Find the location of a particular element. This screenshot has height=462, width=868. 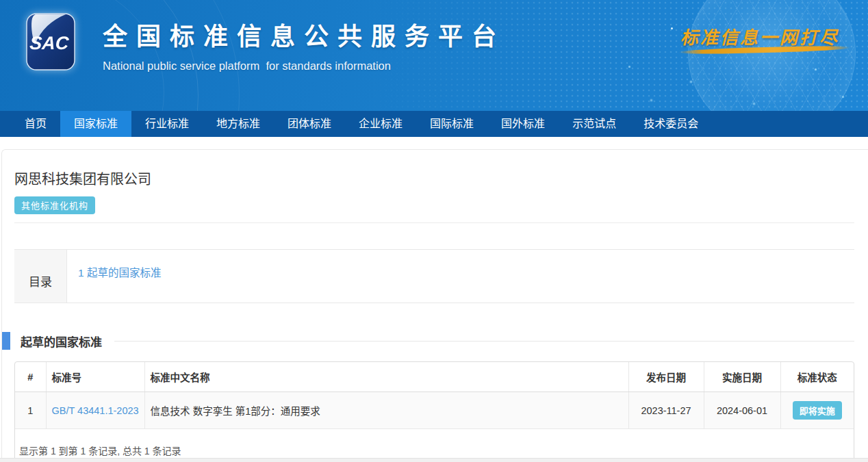

section-title: 起草的国家标准 is located at coordinates (62, 341).